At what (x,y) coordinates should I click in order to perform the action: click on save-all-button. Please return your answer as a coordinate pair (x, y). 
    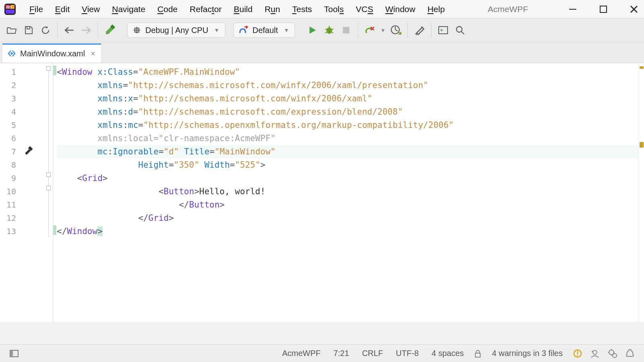
    Looking at the image, I should click on (29, 30).